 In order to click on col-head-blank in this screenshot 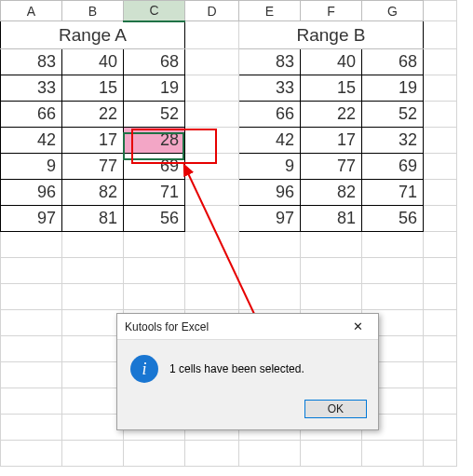, I will do `click(440, 11)`.